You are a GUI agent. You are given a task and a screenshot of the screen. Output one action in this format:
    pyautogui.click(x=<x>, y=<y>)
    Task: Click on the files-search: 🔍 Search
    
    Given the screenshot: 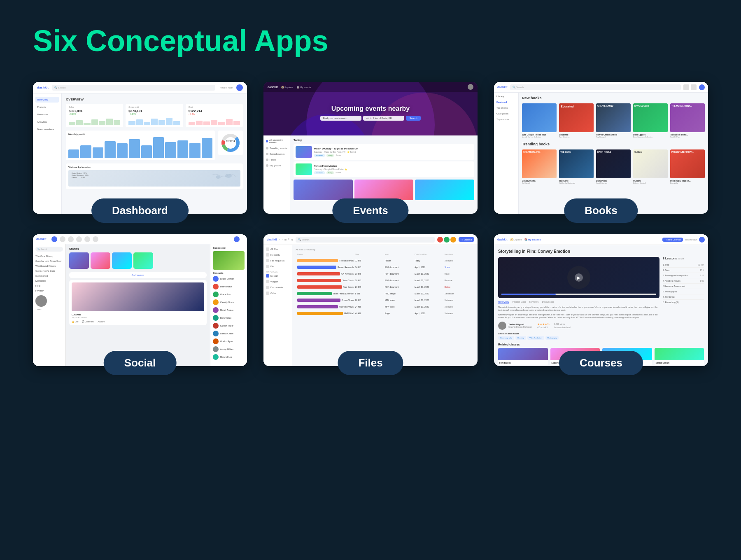 What is the action you would take?
    pyautogui.click(x=365, y=240)
    